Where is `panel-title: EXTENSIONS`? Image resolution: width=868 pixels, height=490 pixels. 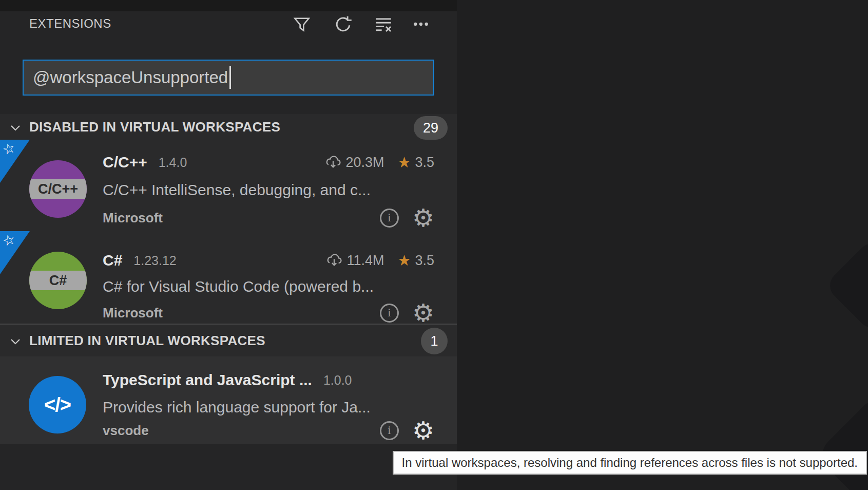
panel-title: EXTENSIONS is located at coordinates (70, 24).